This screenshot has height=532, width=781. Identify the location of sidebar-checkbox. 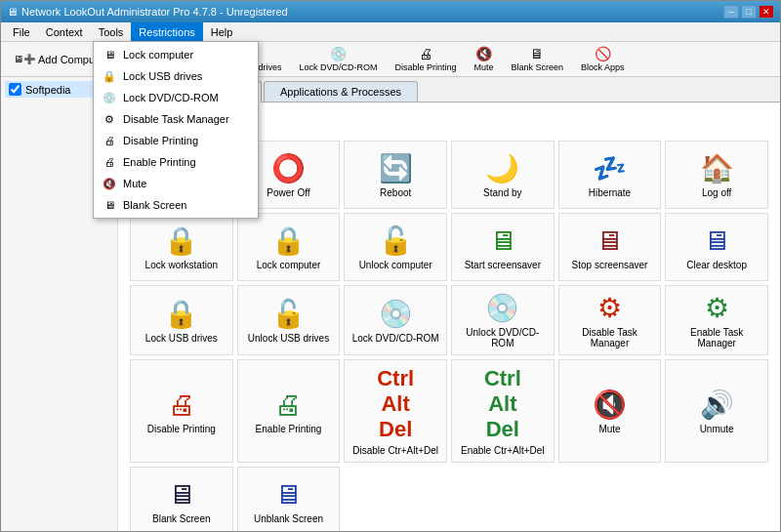
(16, 90).